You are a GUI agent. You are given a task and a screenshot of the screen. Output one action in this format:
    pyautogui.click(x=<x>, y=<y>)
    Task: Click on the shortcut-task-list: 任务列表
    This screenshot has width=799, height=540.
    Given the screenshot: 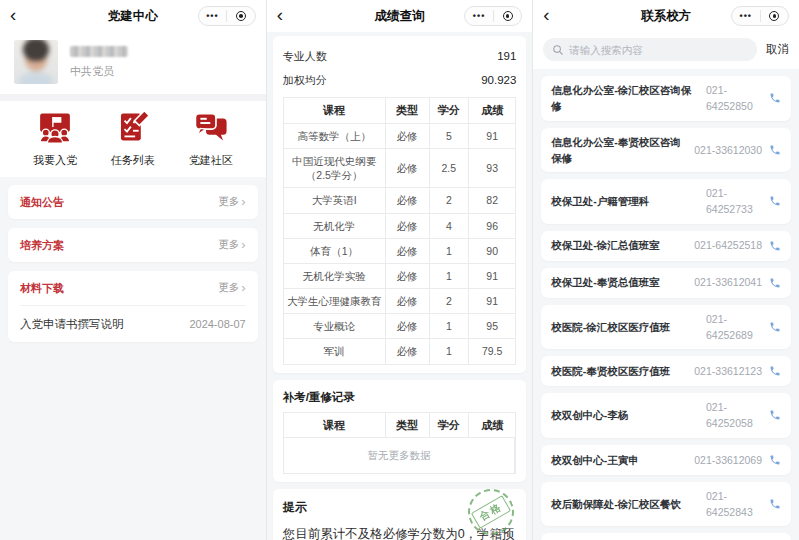 What is the action you would take?
    pyautogui.click(x=133, y=139)
    